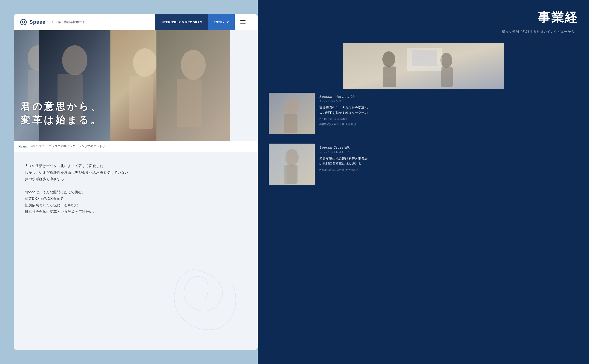  What do you see at coordinates (136, 173) in the screenshot?
I see `paragraph-1: 人々の生活はデジタル化によって著しく変化した。 しかし、いまだ複雑性を理由にデジ…` at bounding box center [136, 173].